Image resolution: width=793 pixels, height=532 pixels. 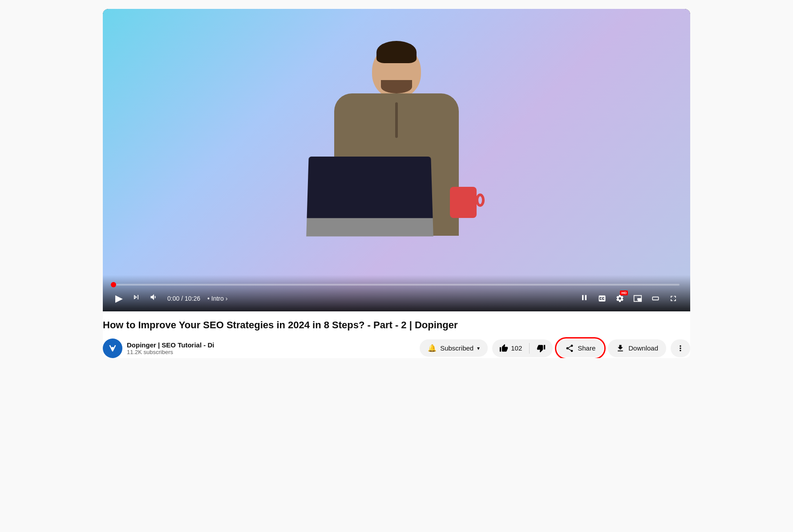 I want to click on share-label: Share, so click(x=587, y=348).